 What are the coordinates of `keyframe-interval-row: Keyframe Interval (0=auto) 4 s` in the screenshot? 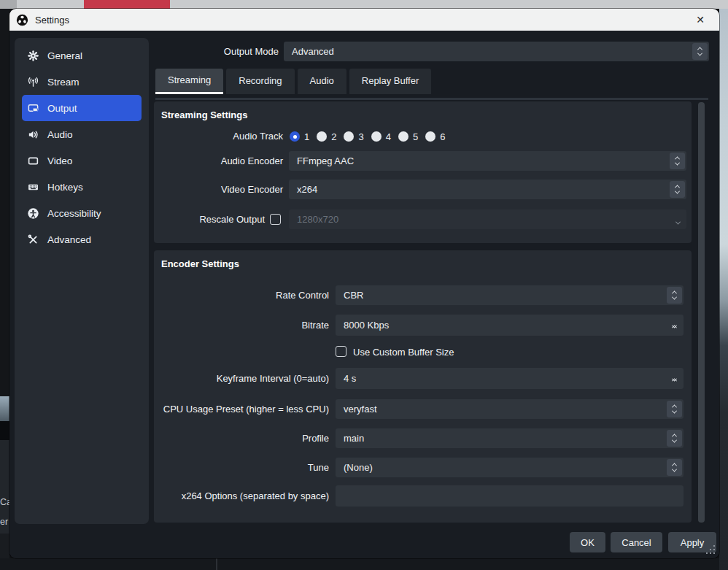 It's located at (423, 378).